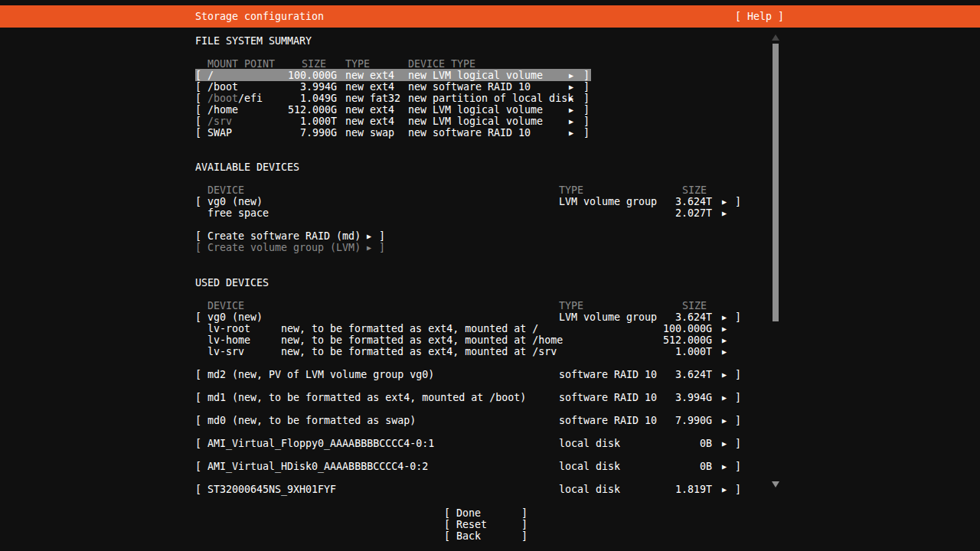 This screenshot has width=980, height=551. Describe the element at coordinates (398, 352) in the screenshot. I see `used-row-lv-srv: lv-srv new, to be formatted as ext4, mou…` at that location.